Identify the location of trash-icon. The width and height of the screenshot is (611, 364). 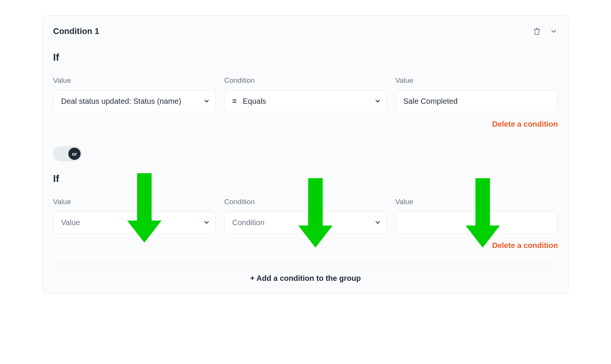
(537, 31).